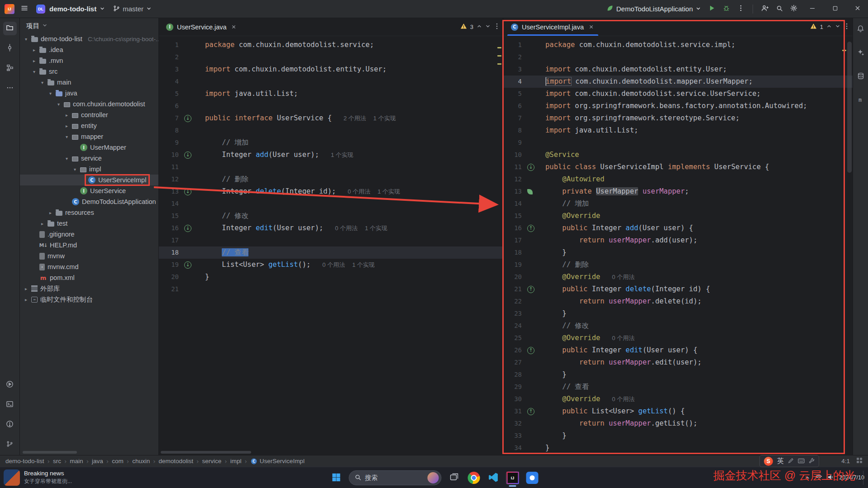  What do you see at coordinates (10, 28) in the screenshot?
I see `project-tool-button` at bounding box center [10, 28].